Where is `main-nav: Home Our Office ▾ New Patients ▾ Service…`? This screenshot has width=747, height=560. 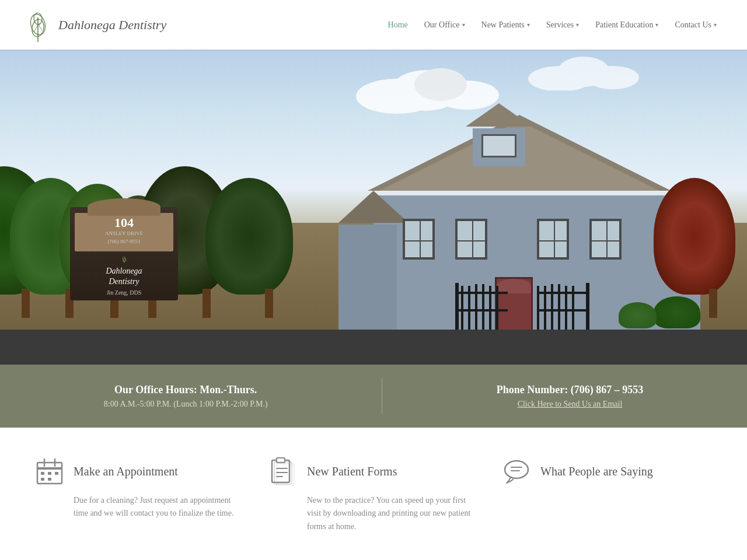 main-nav: Home Our Office ▾ New Patients ▾ Service… is located at coordinates (552, 25).